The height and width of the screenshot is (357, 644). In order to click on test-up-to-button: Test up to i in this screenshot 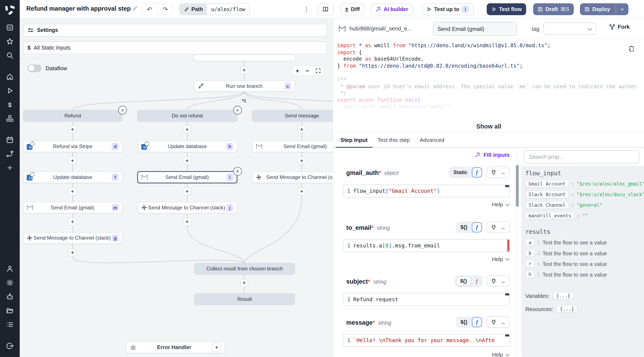, I will do `click(448, 9)`.